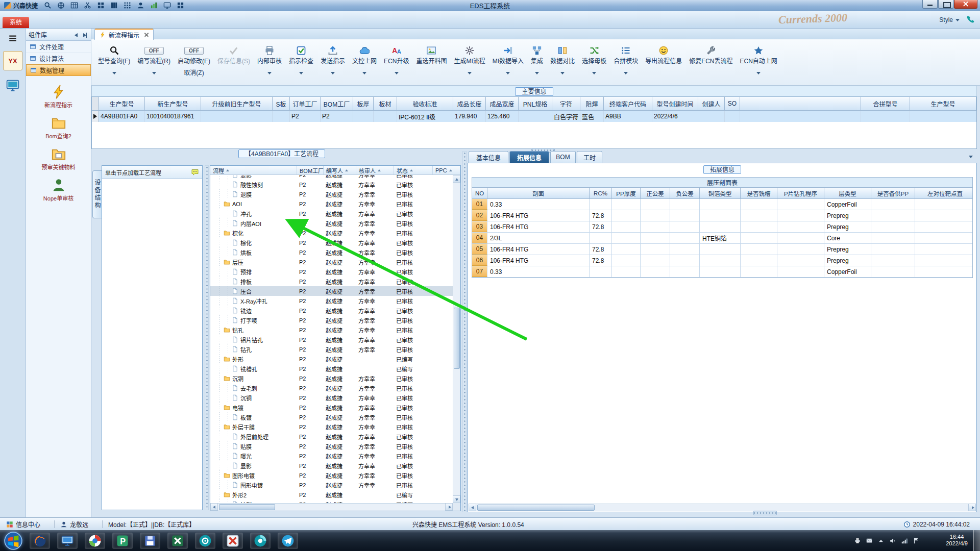 The width and height of the screenshot is (980, 551). I want to click on toolbar-send-instruction: 发送指示, so click(333, 60).